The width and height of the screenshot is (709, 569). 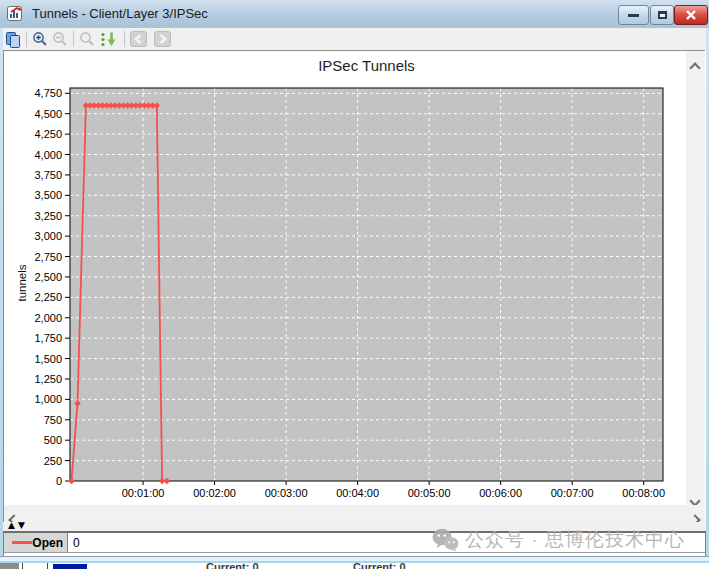 What do you see at coordinates (40, 39) in the screenshot?
I see `zoom-in-icon` at bounding box center [40, 39].